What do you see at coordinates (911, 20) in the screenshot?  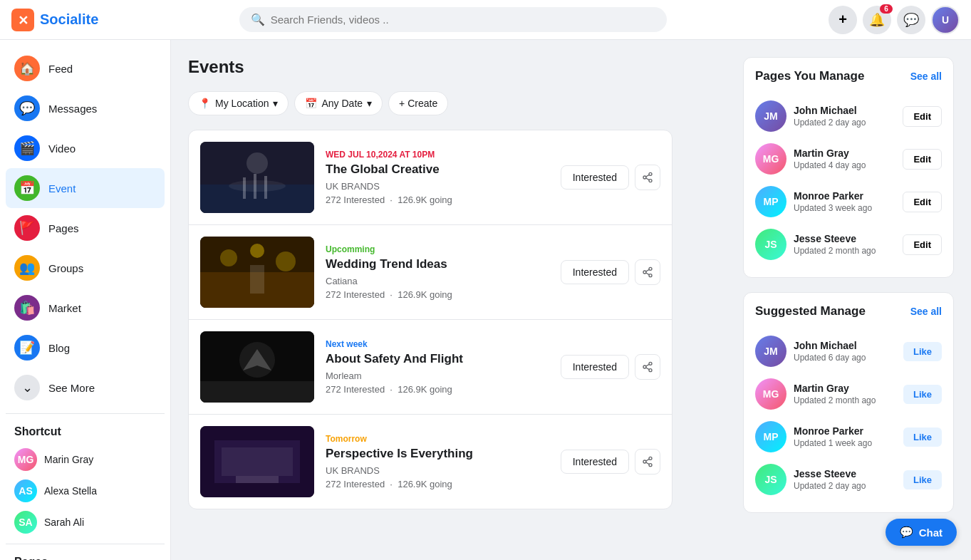 I see `chat-button: 💬` at bounding box center [911, 20].